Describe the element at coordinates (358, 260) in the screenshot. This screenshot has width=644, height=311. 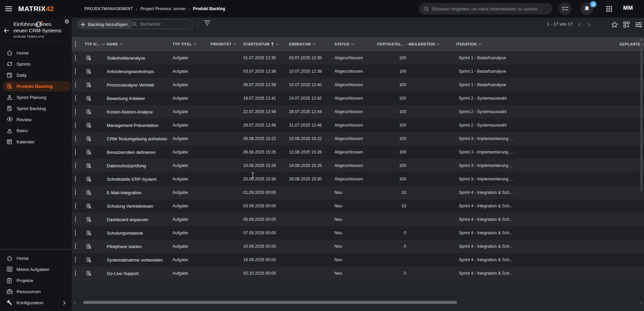
I see `table-row: Systemabnahme vorbereitenAufgabe18.09.20…` at that location.